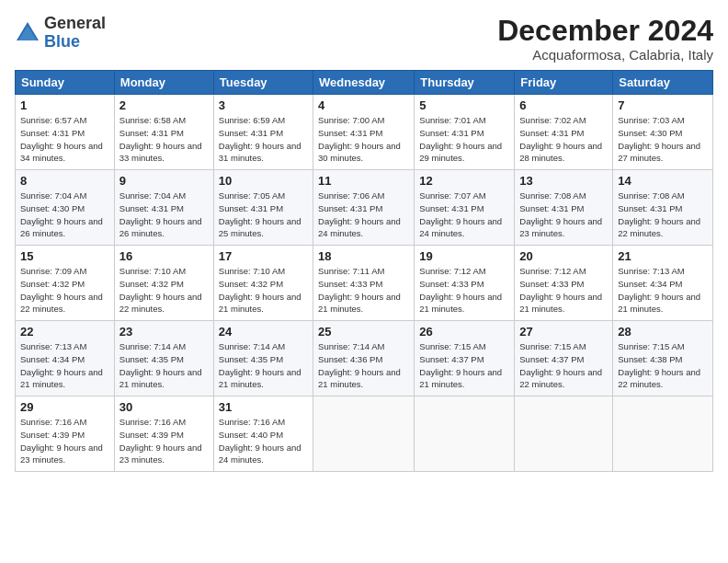 The width and height of the screenshot is (728, 563). What do you see at coordinates (164, 180) in the screenshot?
I see `day-number: 9` at bounding box center [164, 180].